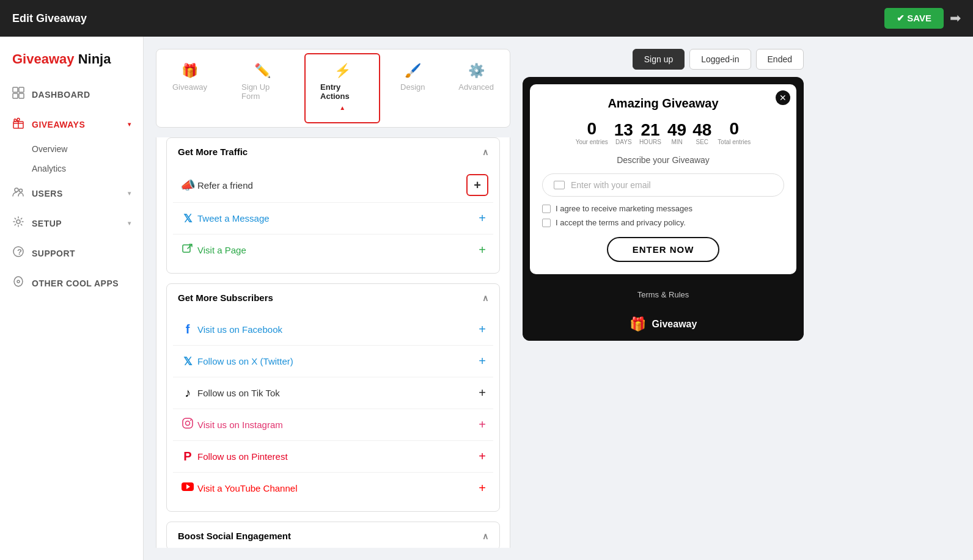  I want to click on youtube-label: Visit a YouTube Channel, so click(337, 489).